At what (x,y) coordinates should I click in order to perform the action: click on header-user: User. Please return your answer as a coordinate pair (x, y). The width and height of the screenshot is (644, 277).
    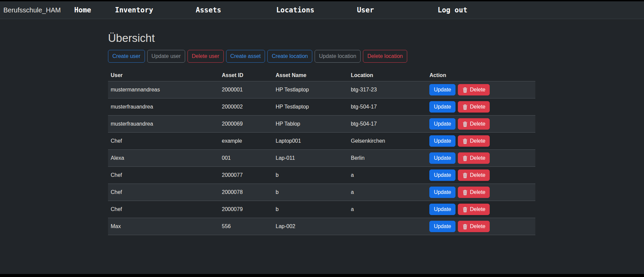
    Looking at the image, I should click on (164, 76).